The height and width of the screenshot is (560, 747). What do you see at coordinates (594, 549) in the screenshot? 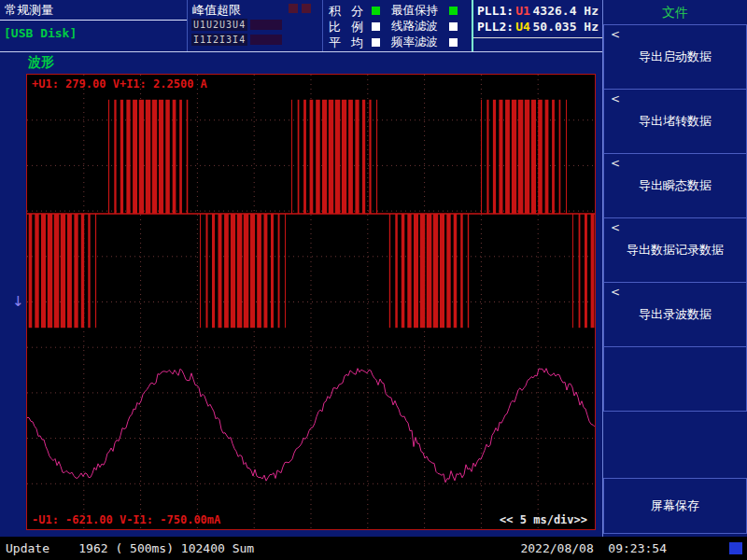
I see `status-datetime: 2022/08/08 09:23:54` at bounding box center [594, 549].